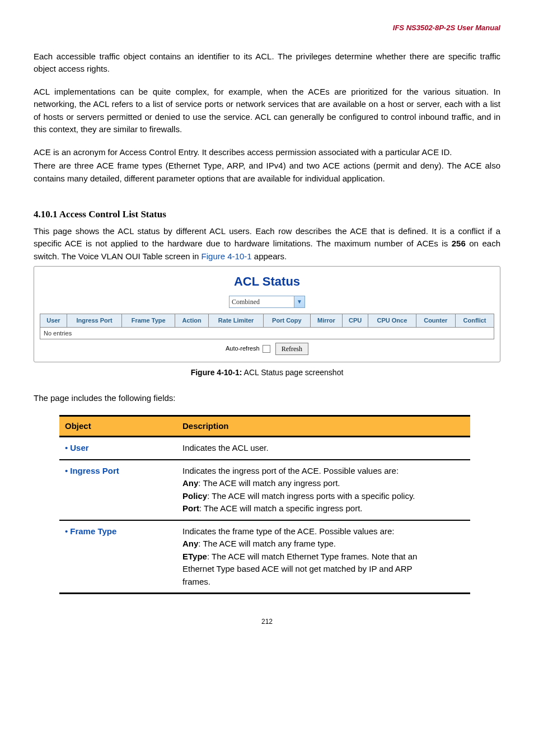  I want to click on auto-refresh-checkbox, so click(266, 349).